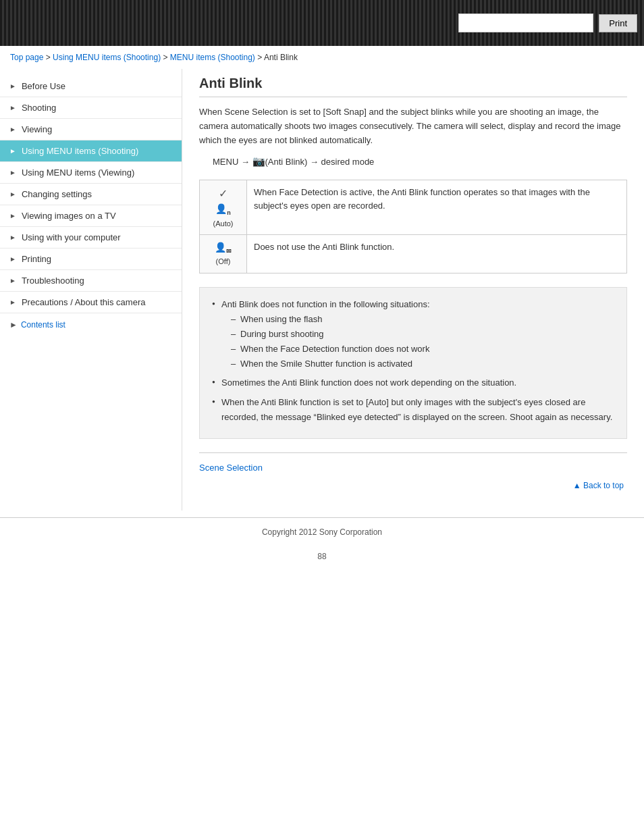  Describe the element at coordinates (91, 290) in the screenshot. I see `sidebar: ► Before Use ► Shooting ► Viewing ► Usin…` at that location.